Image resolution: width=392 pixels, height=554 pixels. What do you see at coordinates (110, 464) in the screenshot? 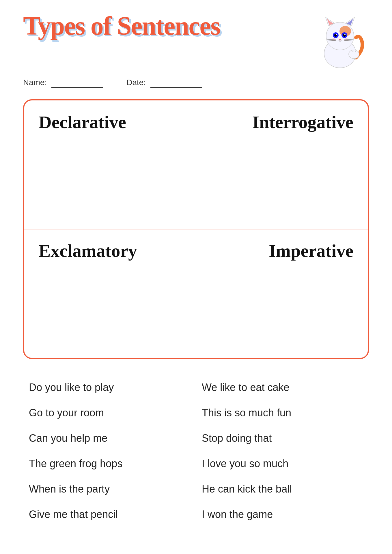
I see `list-item: The green frog hops` at bounding box center [110, 464].